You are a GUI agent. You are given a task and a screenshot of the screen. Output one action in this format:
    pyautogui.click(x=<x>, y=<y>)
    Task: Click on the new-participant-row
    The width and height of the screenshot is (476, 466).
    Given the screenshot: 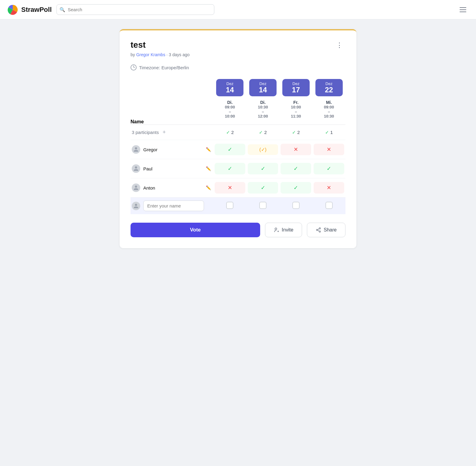 What is the action you would take?
    pyautogui.click(x=238, y=206)
    